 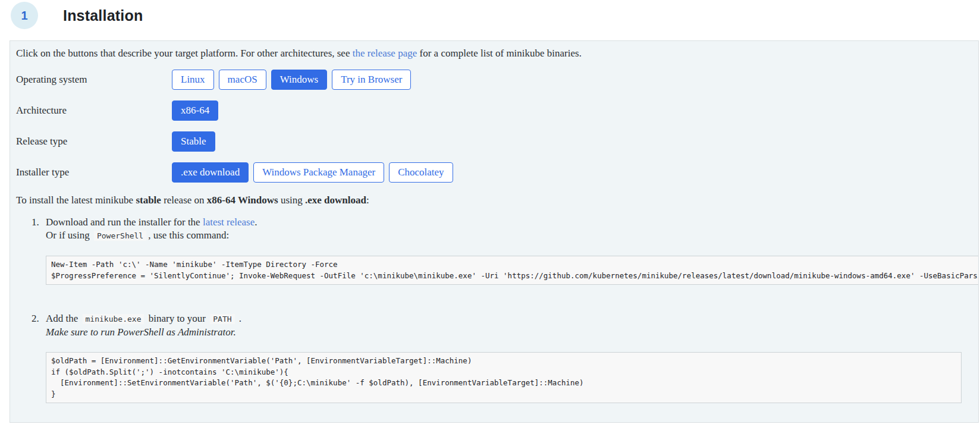 What do you see at coordinates (368, 200) in the screenshot?
I see `install-summary-seg4: :` at bounding box center [368, 200].